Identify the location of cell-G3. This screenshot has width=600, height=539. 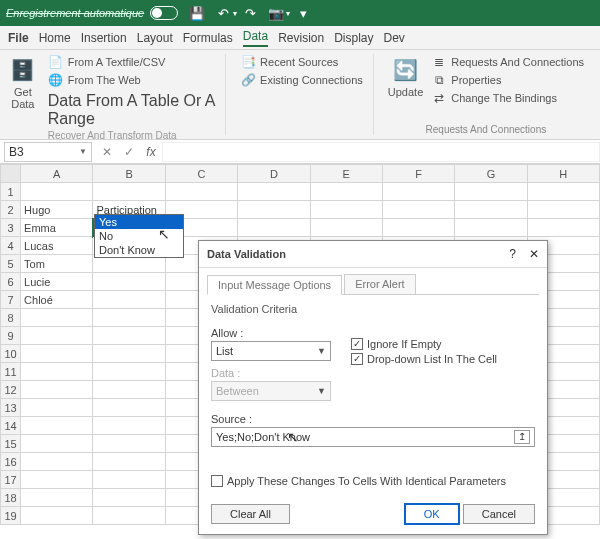
(491, 228).